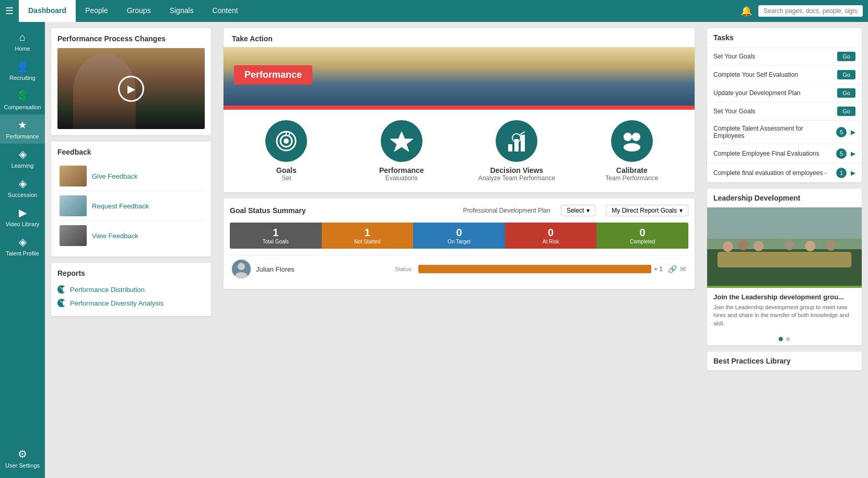 The height and width of the screenshot is (478, 868). What do you see at coordinates (578, 211) in the screenshot?
I see `plan-select-button: Select ▾` at bounding box center [578, 211].